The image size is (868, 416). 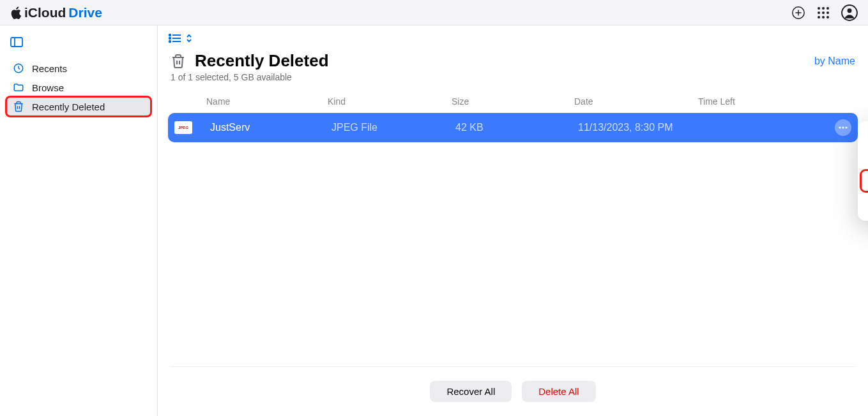 What do you see at coordinates (262, 61) in the screenshot?
I see `page-title: Recently Deleted` at bounding box center [262, 61].